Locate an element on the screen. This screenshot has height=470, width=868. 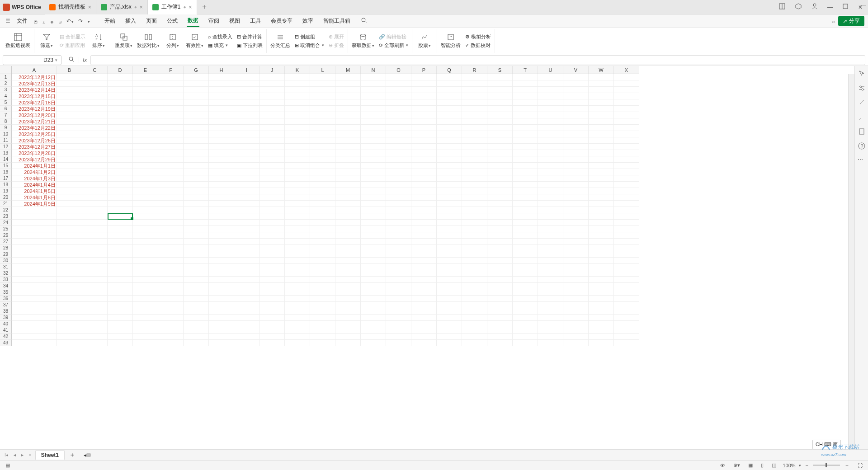
redo-button: ↷ is located at coordinates (80, 21).